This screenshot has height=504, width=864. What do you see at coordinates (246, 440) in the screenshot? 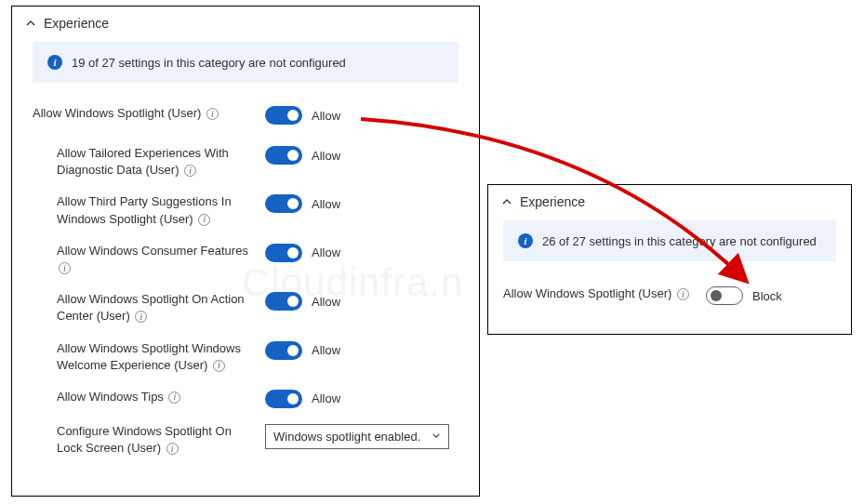
I see `setting-row: Configure Windows Spotlight On Lock Scre…` at bounding box center [246, 440].